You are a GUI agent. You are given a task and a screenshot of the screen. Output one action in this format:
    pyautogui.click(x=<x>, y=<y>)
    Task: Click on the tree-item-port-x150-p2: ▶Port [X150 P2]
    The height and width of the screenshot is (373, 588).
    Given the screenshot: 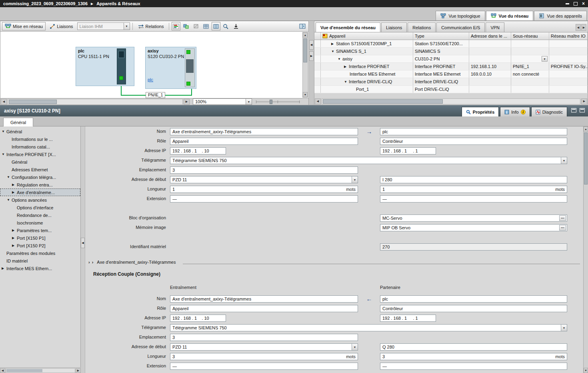 What is the action you would take?
    pyautogui.click(x=40, y=246)
    